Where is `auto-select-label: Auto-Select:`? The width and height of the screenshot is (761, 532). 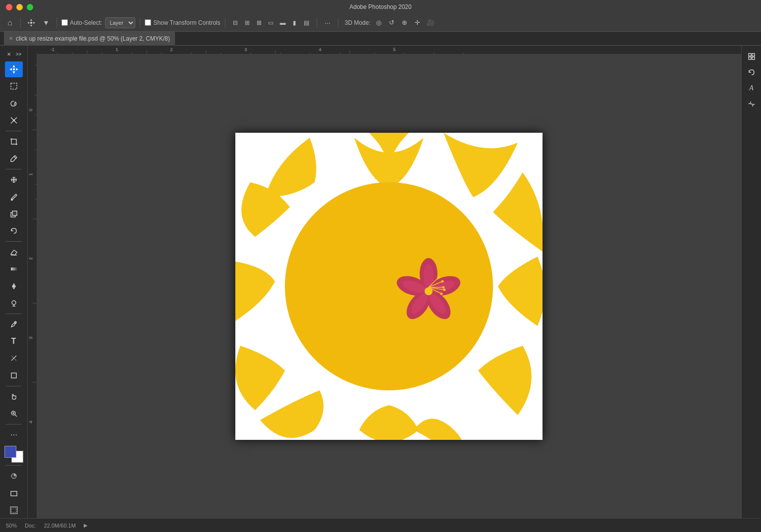
auto-select-label: Auto-Select: is located at coordinates (86, 23).